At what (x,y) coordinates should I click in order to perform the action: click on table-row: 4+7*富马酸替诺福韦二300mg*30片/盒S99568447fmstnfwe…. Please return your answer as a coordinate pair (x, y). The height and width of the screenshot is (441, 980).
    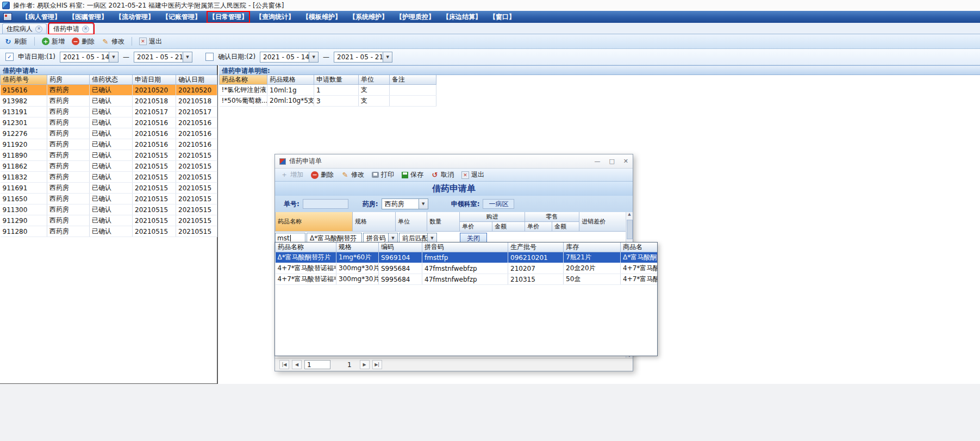
    Looking at the image, I should click on (467, 269).